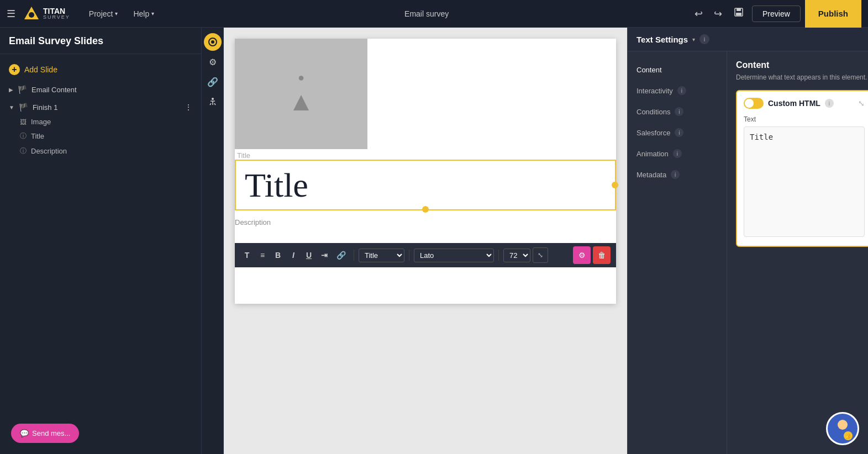  Describe the element at coordinates (101, 137) in the screenshot. I see `slide-children: 🖼 Image ⓘ Title ⓘ Description` at that location.